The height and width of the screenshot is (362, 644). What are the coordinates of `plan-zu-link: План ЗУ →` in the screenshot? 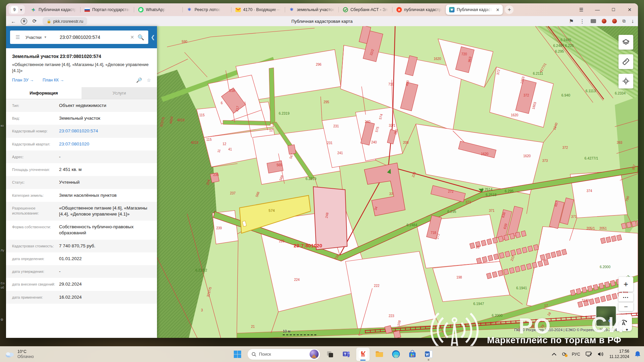 It's located at (23, 80).